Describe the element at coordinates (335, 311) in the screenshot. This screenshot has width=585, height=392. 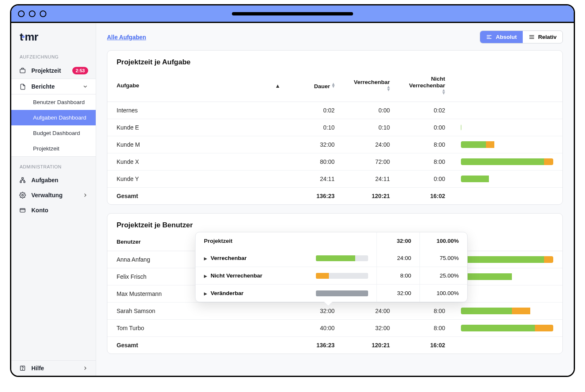
I see `table-row: Sarah Samson 32:00 24:00 8:00` at that location.